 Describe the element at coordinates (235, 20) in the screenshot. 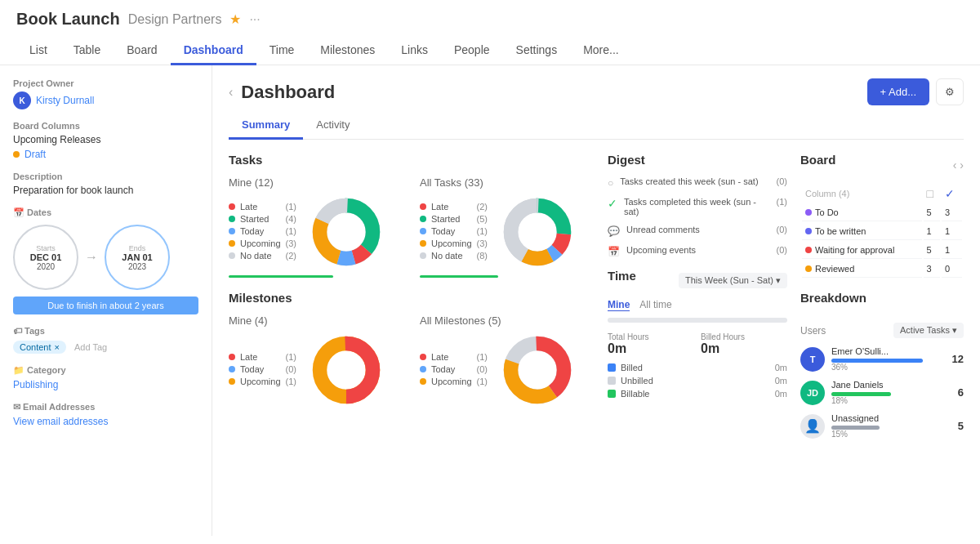

I see `star-icon: ★` at that location.